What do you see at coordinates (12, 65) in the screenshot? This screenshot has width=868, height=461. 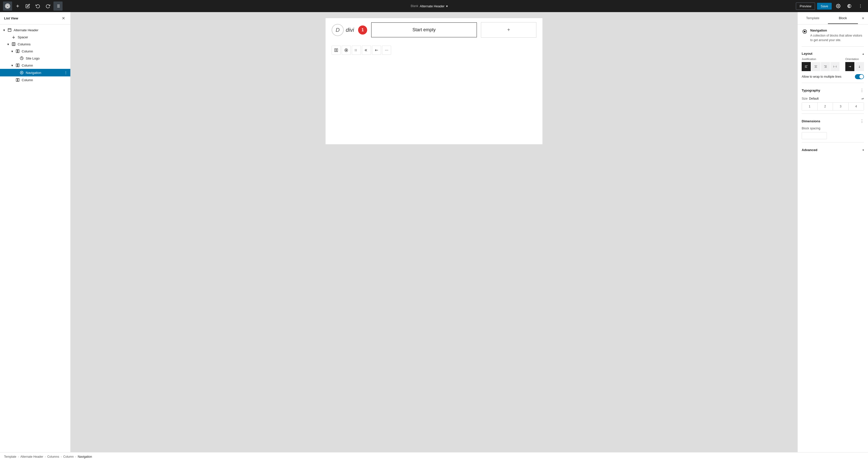 I see `column2-chevron-down-icon: ▾` at bounding box center [12, 65].